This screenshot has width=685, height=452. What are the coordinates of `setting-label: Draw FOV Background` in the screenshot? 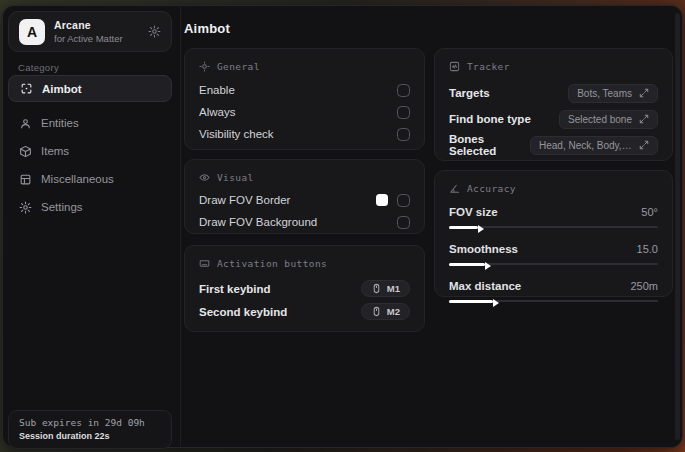 It's located at (298, 222).